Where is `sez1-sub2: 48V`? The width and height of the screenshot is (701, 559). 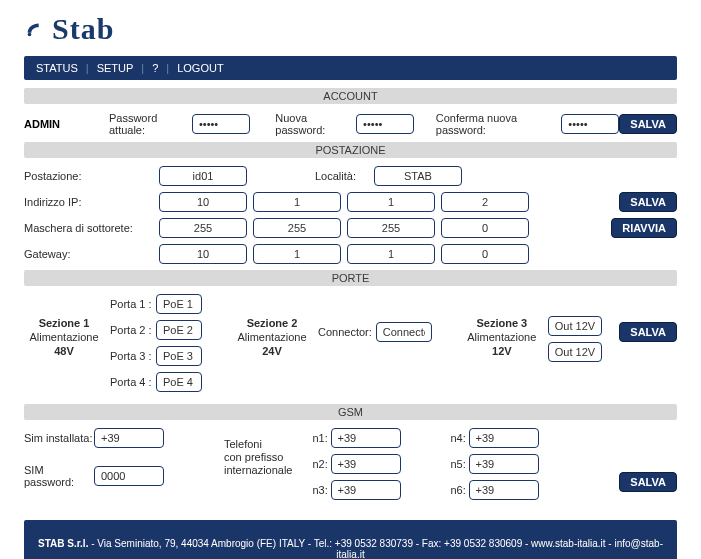 sez1-sub2: 48V is located at coordinates (64, 351).